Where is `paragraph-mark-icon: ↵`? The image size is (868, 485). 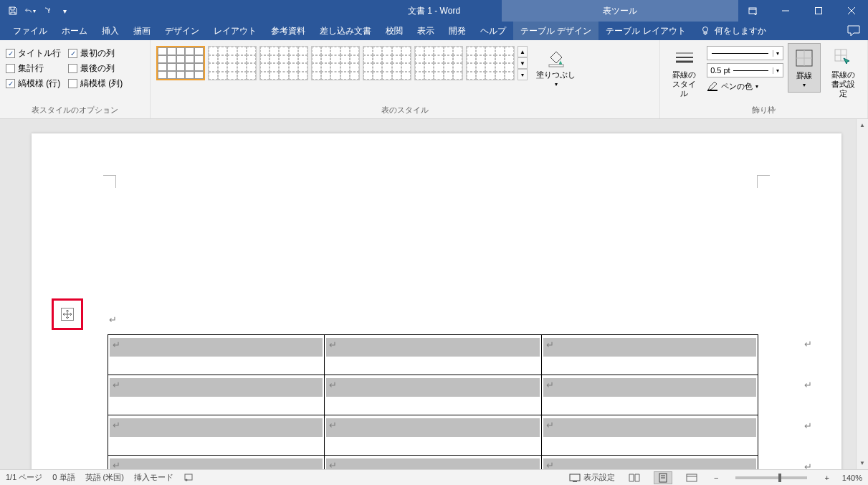
paragraph-mark-icon: ↵ is located at coordinates (809, 344).